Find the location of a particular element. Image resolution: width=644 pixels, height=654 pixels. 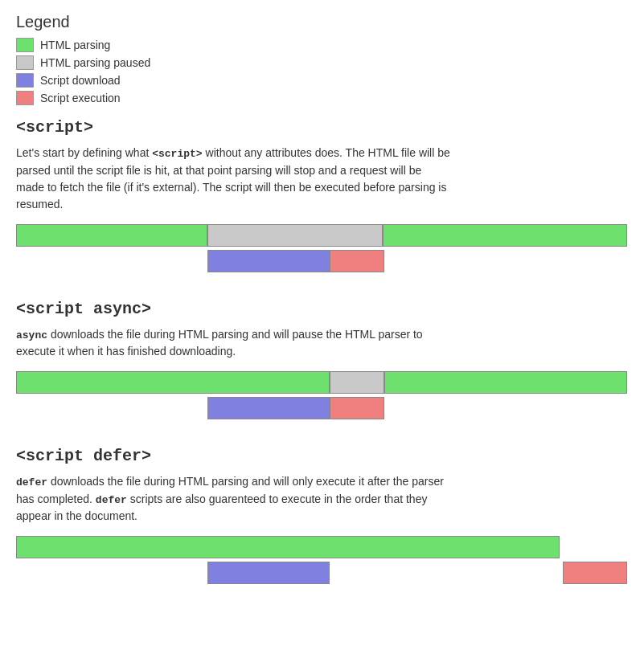

diagram-script is located at coordinates (322, 252).